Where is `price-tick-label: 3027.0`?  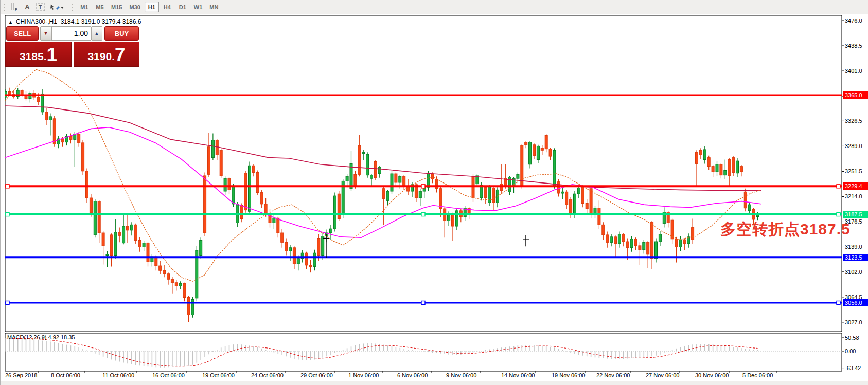
price-tick-label: 3027.0 is located at coordinates (856, 322).